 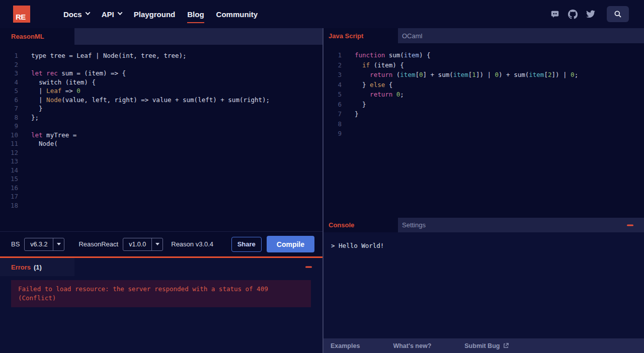 What do you see at coordinates (237, 14) in the screenshot?
I see `nav-item-community: Community` at bounding box center [237, 14].